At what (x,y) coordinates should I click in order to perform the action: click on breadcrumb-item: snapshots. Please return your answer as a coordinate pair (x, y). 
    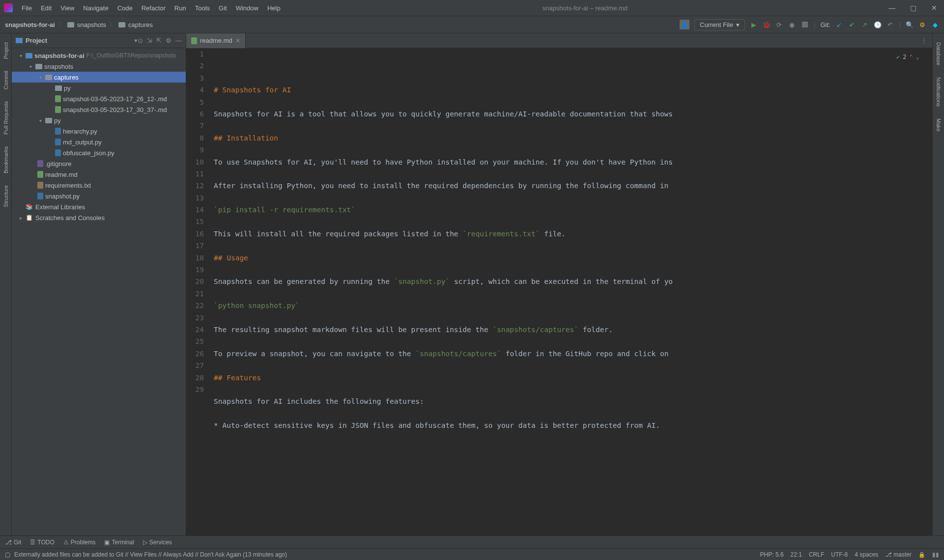
    Looking at the image, I should click on (91, 25).